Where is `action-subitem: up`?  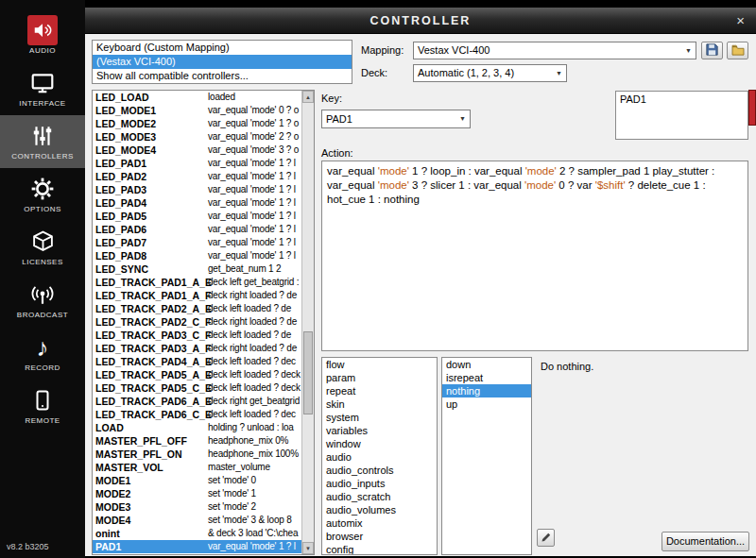
action-subitem: up is located at coordinates (487, 404).